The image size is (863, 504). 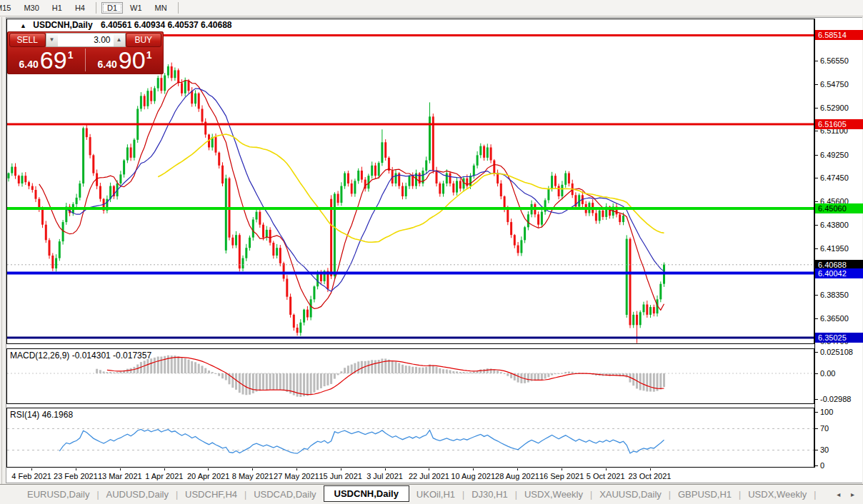 I want to click on macd-label: MACD(12,26,9) -0.014301 -0.017357, so click(x=81, y=356).